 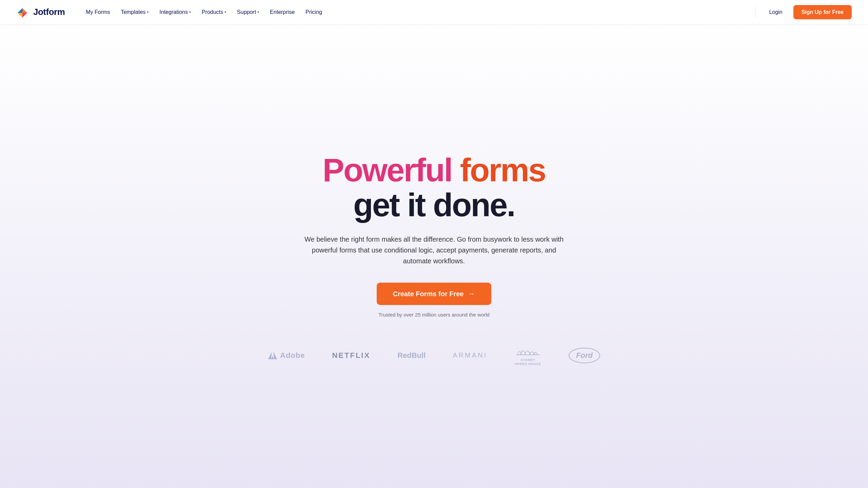 What do you see at coordinates (755, 12) in the screenshot?
I see `nav-divider` at bounding box center [755, 12].